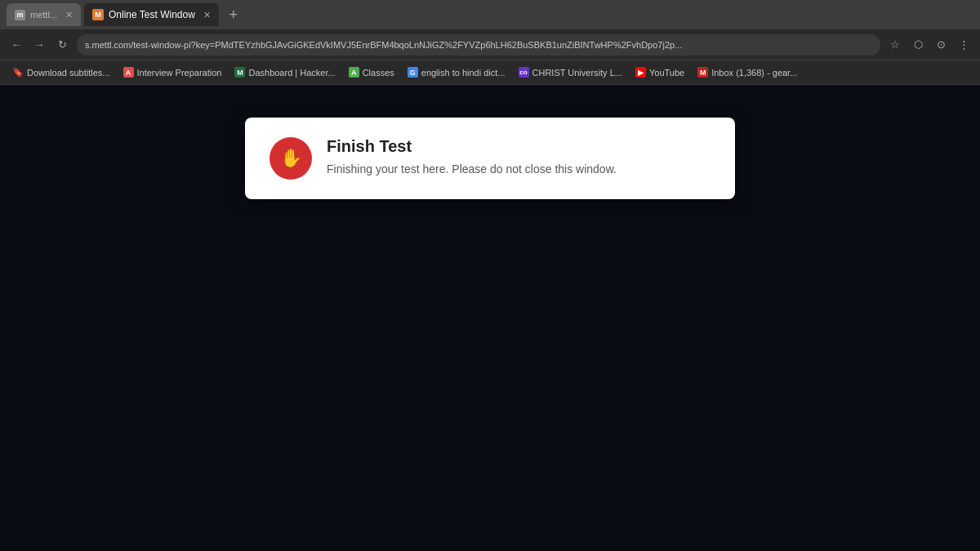  I want to click on tab-prev-icon: m, so click(20, 15).